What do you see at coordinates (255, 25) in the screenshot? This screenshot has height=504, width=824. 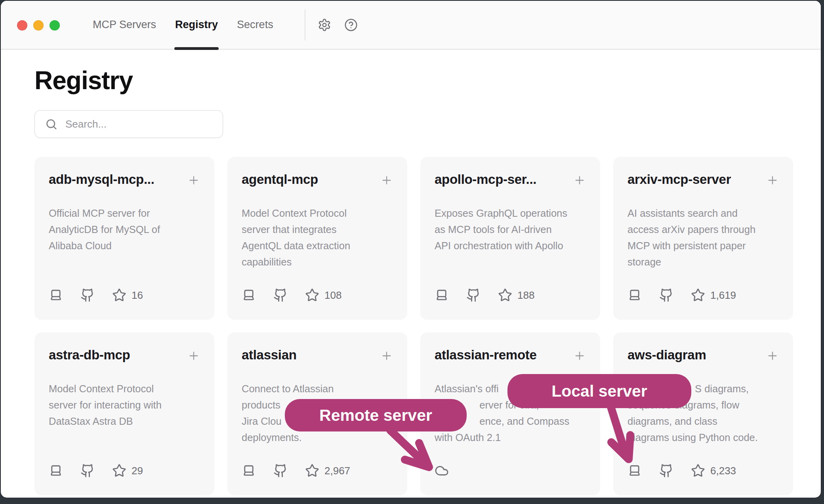 I see `tab-secrets: Secrets` at bounding box center [255, 25].